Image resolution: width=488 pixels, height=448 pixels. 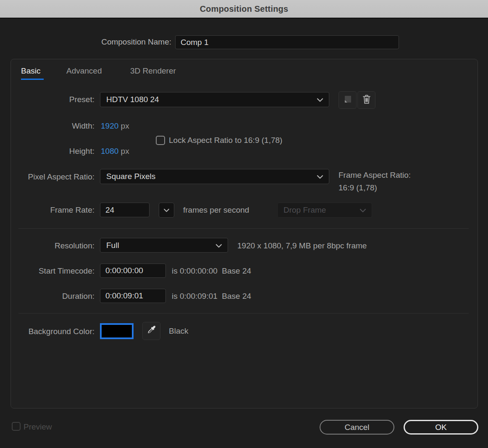 What do you see at coordinates (152, 331) in the screenshot?
I see `eyedropper-icon` at bounding box center [152, 331].